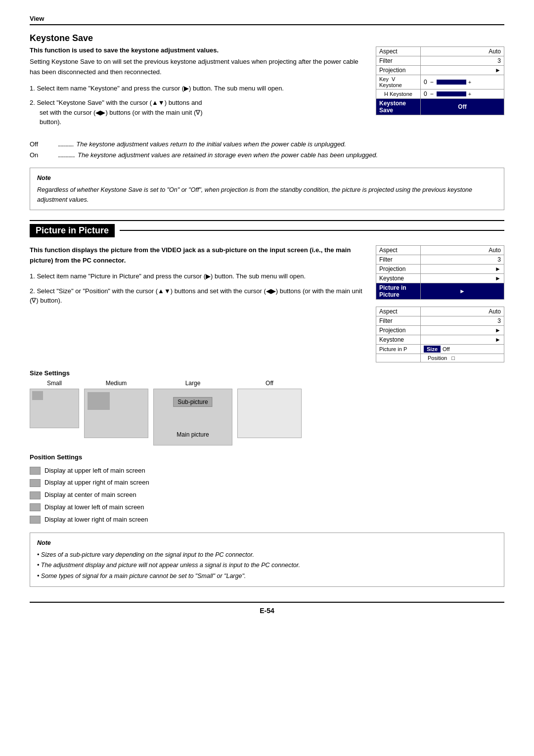 The height and width of the screenshot is (756, 534). Describe the element at coordinates (267, 373) in the screenshot. I see `size-settings-title: Size Settings` at that location.